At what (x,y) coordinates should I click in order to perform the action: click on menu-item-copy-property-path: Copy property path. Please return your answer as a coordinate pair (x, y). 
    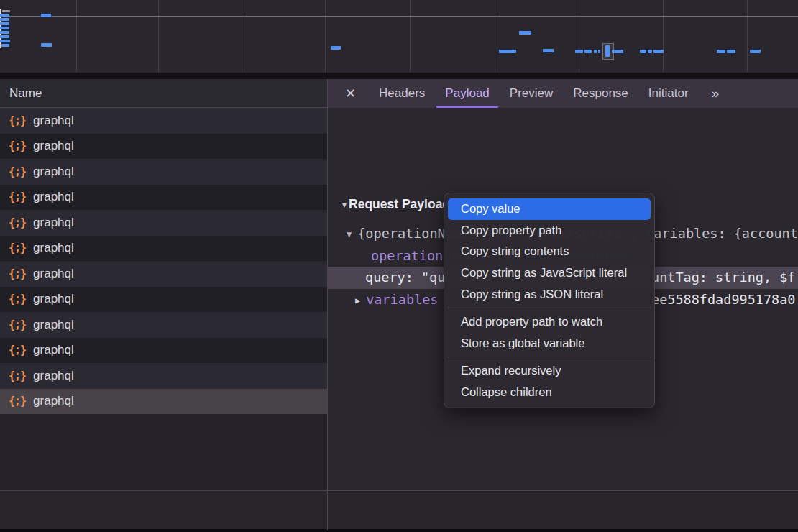
    Looking at the image, I should click on (549, 231).